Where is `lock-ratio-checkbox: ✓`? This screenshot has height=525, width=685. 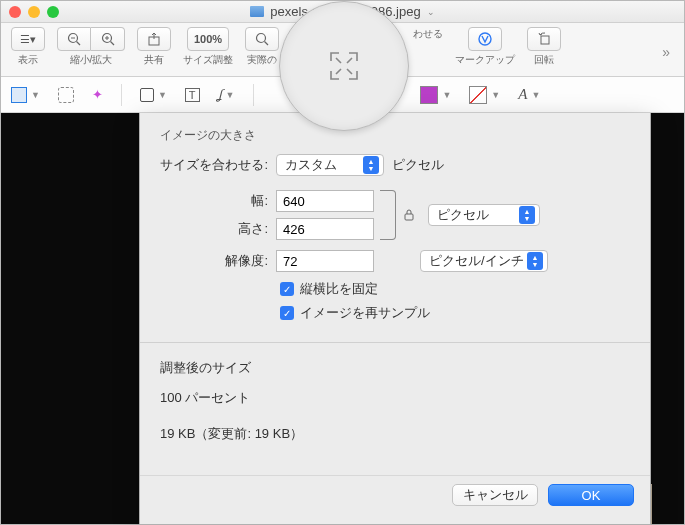 lock-ratio-checkbox: ✓ is located at coordinates (287, 289).